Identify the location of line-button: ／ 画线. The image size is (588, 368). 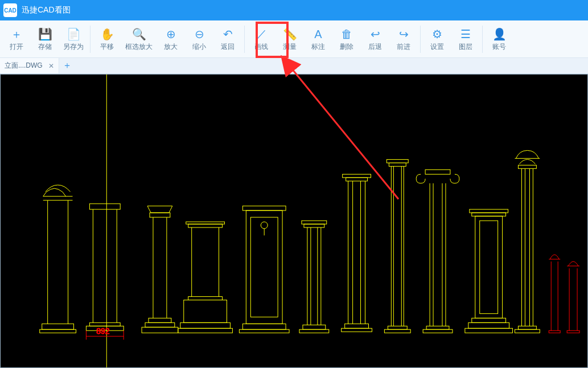
(261, 39).